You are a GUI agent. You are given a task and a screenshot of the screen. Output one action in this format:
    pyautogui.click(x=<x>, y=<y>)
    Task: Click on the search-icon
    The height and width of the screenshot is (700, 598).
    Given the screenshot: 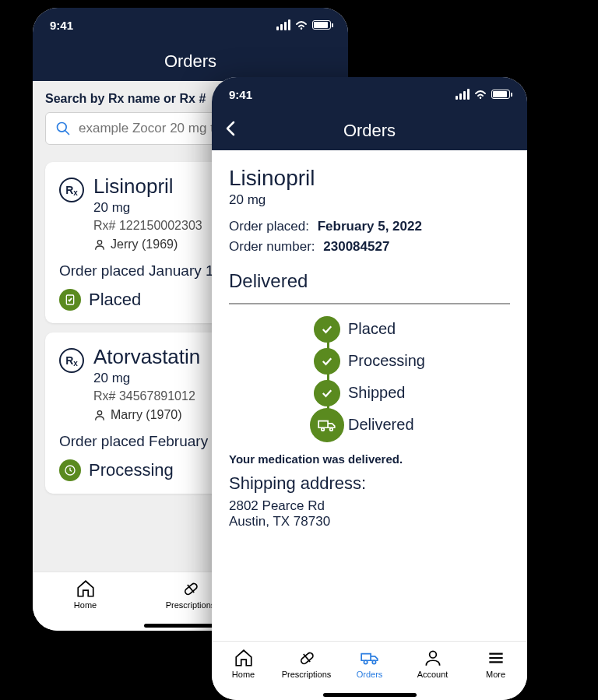 What is the action you would take?
    pyautogui.click(x=63, y=128)
    